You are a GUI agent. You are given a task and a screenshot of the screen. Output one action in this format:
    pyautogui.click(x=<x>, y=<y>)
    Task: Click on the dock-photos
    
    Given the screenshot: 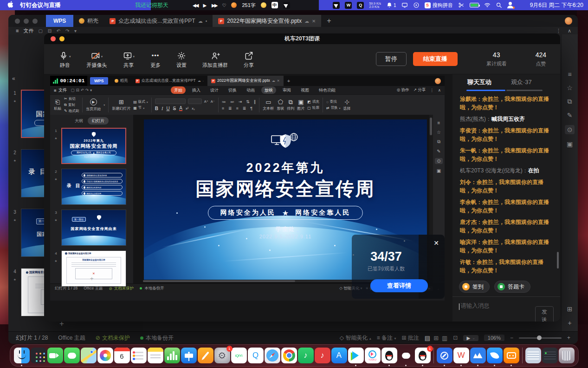 What is the action you would take?
    pyautogui.click(x=105, y=355)
    